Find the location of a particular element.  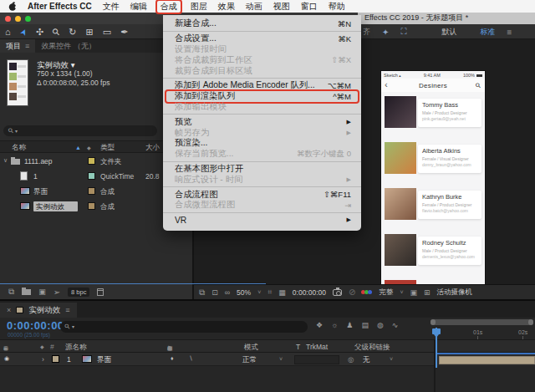

resolution-chevron-icon: ˅ is located at coordinates (401, 293).